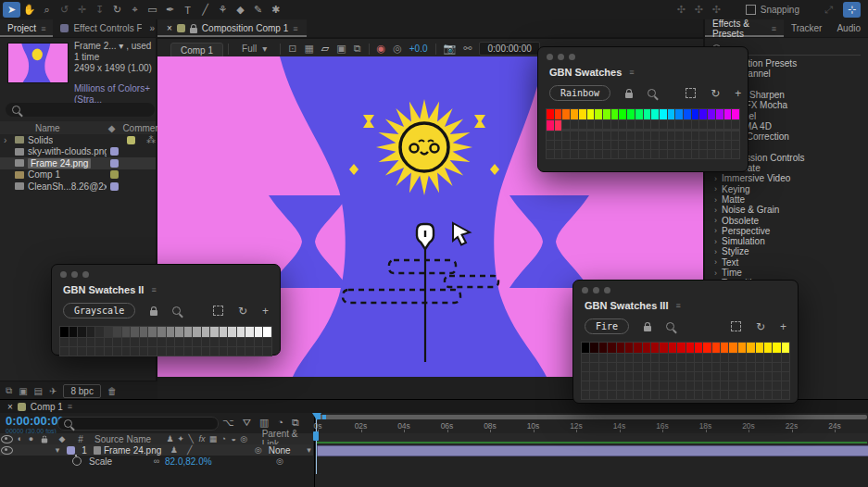 This screenshot has height=487, width=868. What do you see at coordinates (828, 9) in the screenshot?
I see `expand-icon: ⤢` at bounding box center [828, 9].